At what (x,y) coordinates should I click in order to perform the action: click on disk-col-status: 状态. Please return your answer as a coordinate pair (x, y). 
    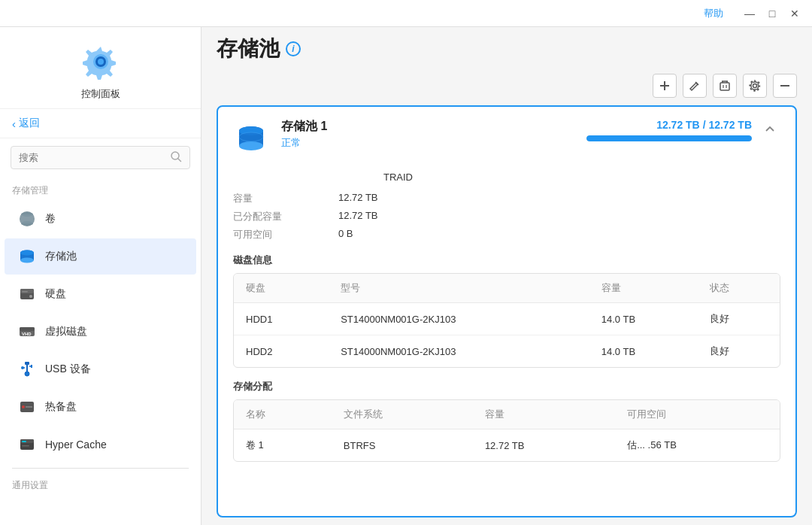
    Looking at the image, I should click on (738, 289).